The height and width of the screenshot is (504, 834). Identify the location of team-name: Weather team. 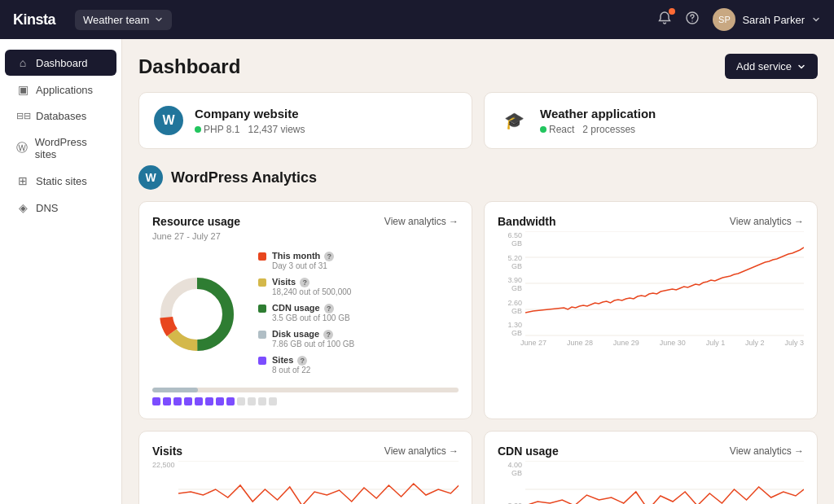
(116, 20).